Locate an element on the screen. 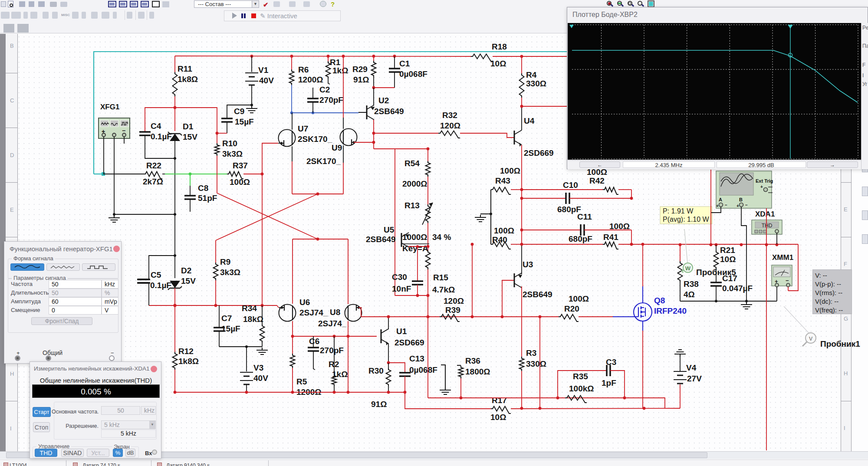  svg-text: R35 is located at coordinates (581, 377).